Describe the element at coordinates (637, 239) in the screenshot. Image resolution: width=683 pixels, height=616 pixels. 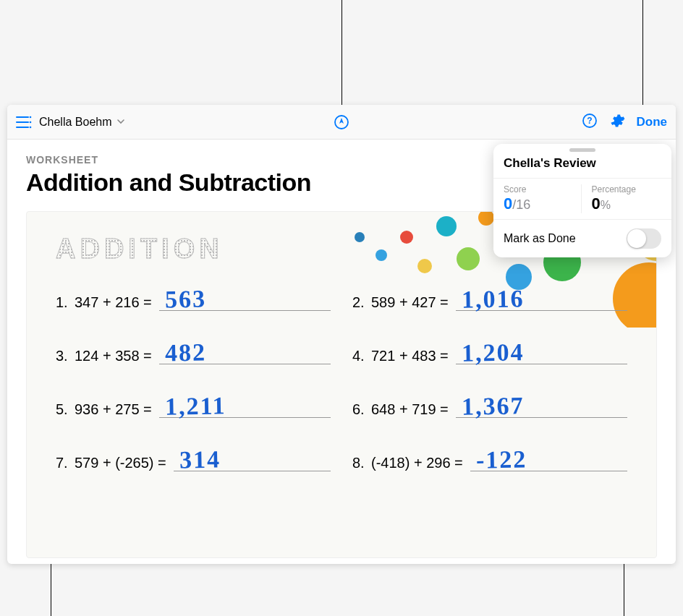
I see `toggle-knob` at that location.